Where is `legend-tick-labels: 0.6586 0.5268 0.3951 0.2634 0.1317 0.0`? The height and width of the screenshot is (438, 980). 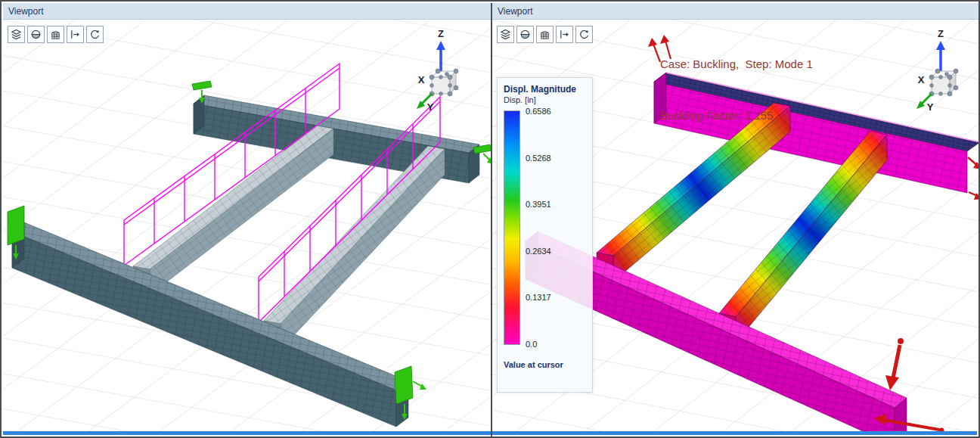 legend-tick-labels: 0.6586 0.5268 0.3951 0.2634 0.1317 0.0 is located at coordinates (538, 228).